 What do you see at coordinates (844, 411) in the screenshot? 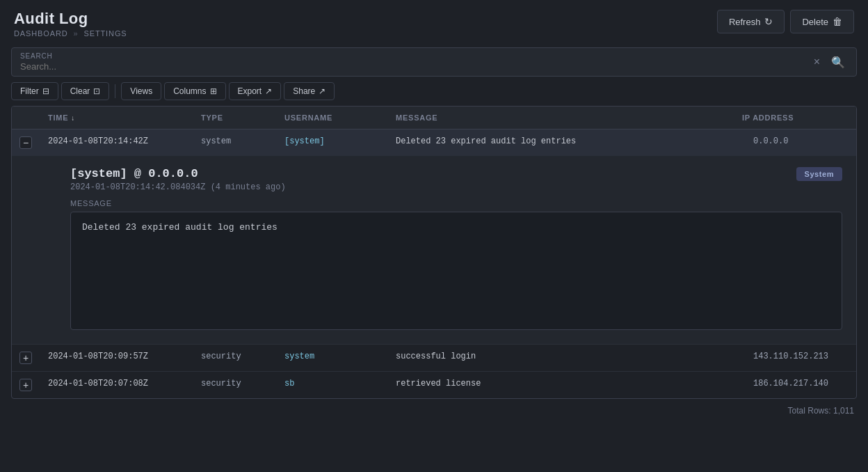
I see `total-rows-count: 1,011` at bounding box center [844, 411].